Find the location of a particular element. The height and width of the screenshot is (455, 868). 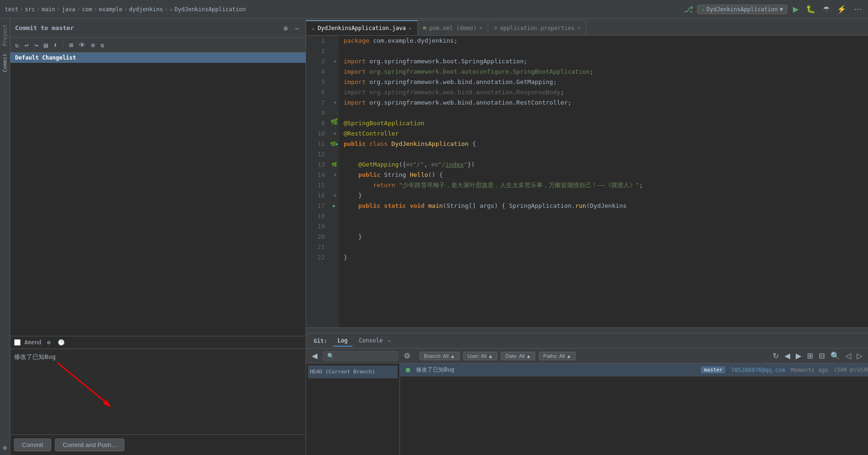

tab-java-close: ✕ is located at coordinates (410, 28).